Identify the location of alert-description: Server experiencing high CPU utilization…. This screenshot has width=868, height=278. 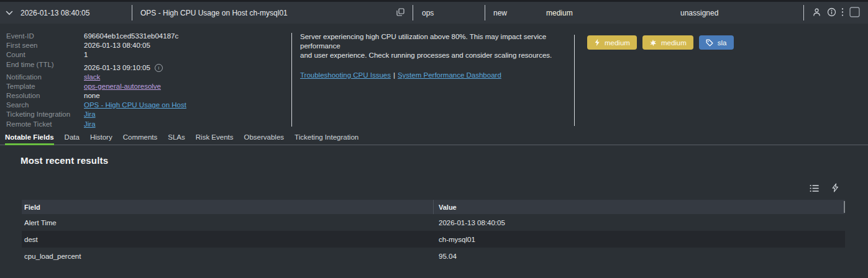
(439, 56).